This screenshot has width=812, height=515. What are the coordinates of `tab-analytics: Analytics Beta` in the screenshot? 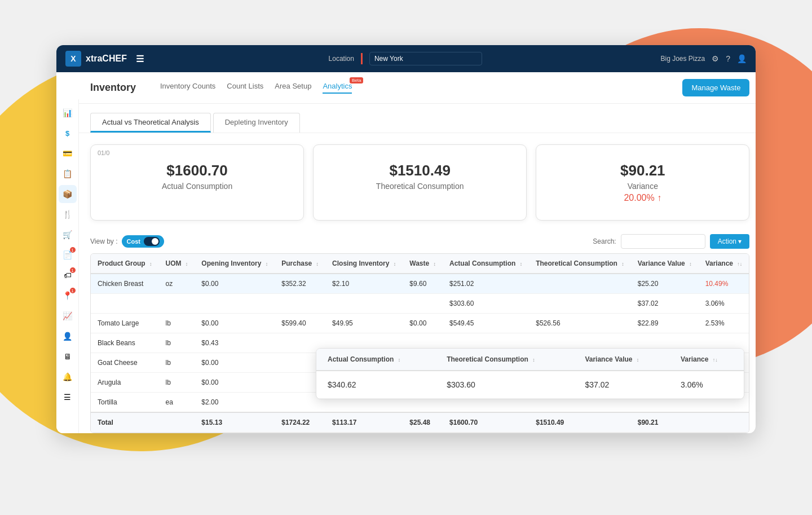 It's located at (337, 88).